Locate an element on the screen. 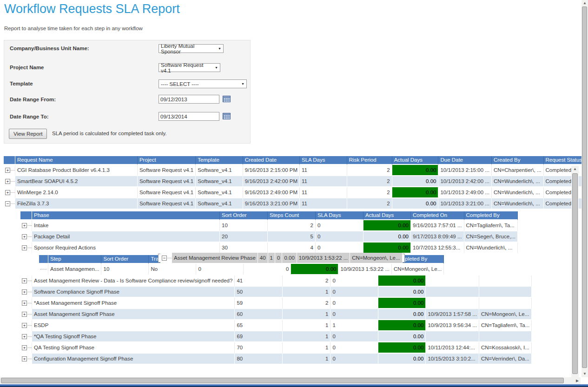 The image size is (588, 387). phase-row: +*Asset Management Signoff Phase59200.00 is located at coordinates (276, 303).